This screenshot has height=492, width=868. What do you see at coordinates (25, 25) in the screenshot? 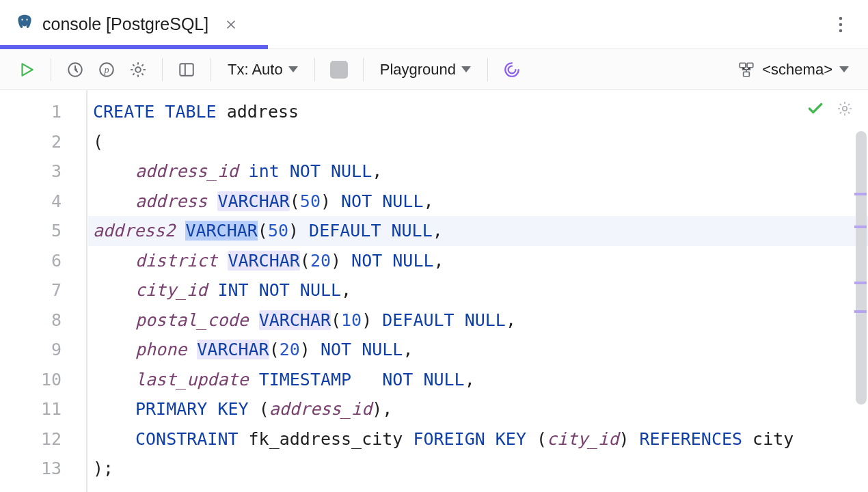
I see `postgresql-icon` at bounding box center [25, 25].